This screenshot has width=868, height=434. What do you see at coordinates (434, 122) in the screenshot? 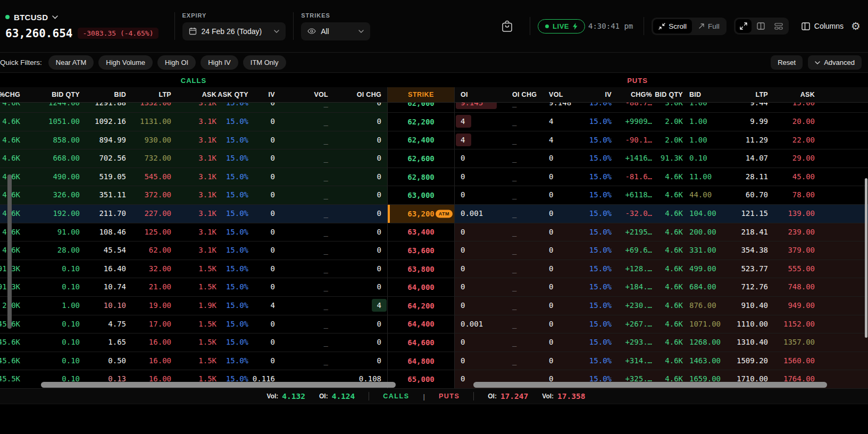
I see `option-row-62,200: 4.6K1051.001092.161131.003.1K15.0%0_062,…` at bounding box center [434, 122].